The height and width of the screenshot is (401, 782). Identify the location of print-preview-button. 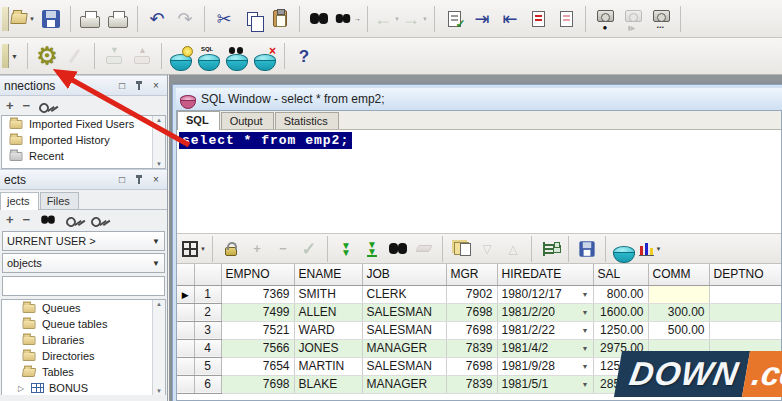
(118, 19).